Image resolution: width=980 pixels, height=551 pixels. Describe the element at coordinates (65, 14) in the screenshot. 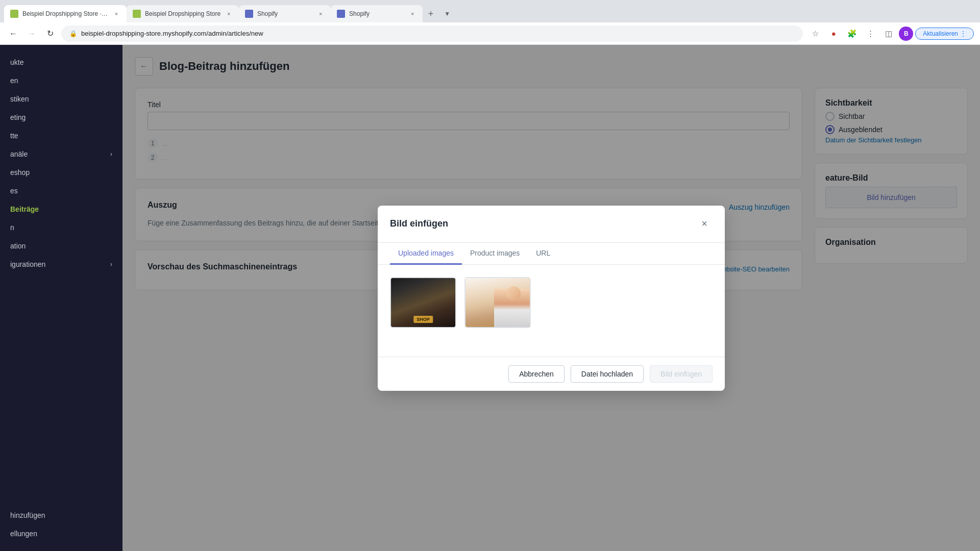

I see `browser-tab-1: Beispiel Dropshipping Store · E... ×` at that location.